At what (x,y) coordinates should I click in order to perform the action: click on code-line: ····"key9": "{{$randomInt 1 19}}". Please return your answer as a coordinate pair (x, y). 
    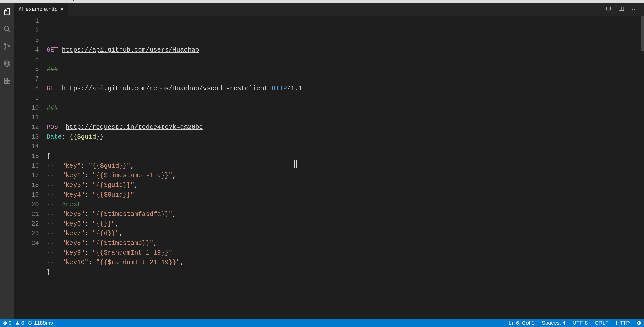
    Looking at the image, I should click on (345, 253).